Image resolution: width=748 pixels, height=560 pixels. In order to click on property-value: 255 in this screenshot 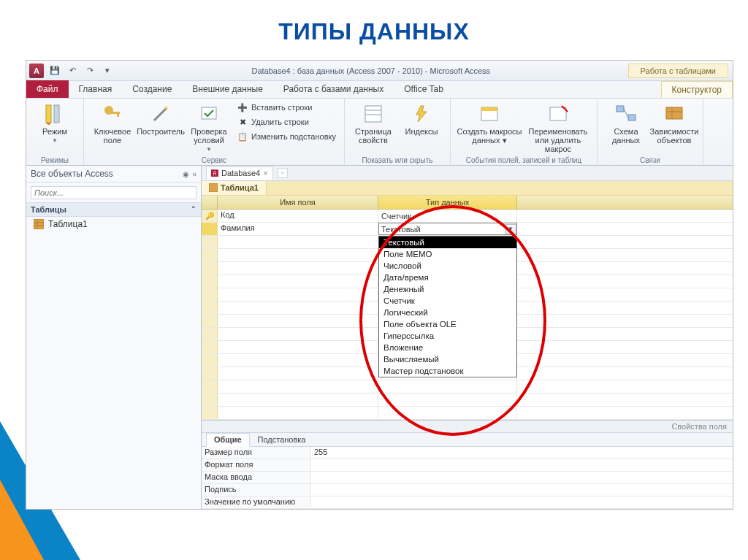, I will do `click(522, 453)`.